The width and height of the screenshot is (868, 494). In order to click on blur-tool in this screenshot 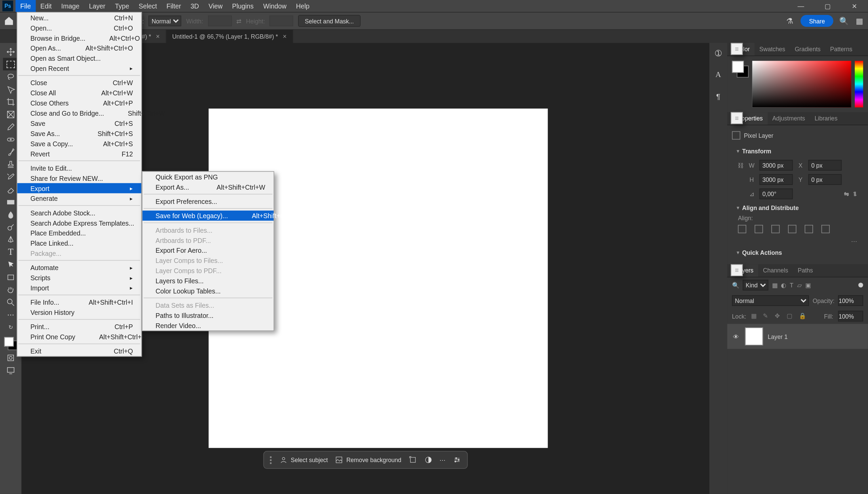, I will do `click(11, 214)`.